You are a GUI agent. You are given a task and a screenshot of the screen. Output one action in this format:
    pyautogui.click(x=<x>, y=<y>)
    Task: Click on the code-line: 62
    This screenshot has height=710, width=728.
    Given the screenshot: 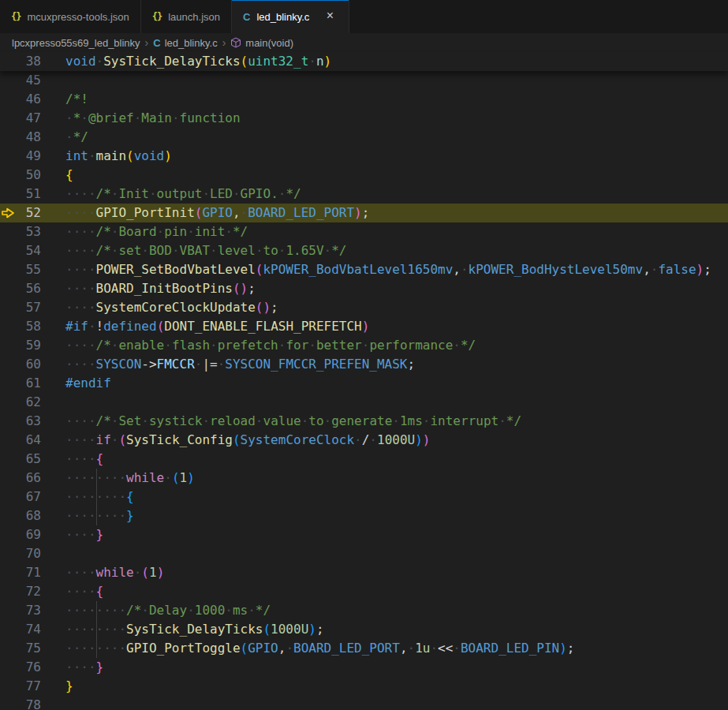 What is the action you would take?
    pyautogui.click(x=364, y=402)
    